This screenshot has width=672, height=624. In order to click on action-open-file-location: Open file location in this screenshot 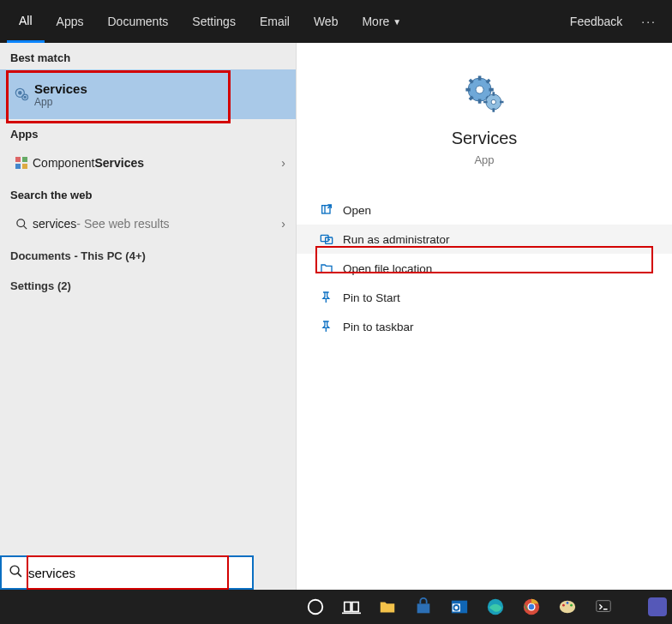, I will do `click(484, 268)`.